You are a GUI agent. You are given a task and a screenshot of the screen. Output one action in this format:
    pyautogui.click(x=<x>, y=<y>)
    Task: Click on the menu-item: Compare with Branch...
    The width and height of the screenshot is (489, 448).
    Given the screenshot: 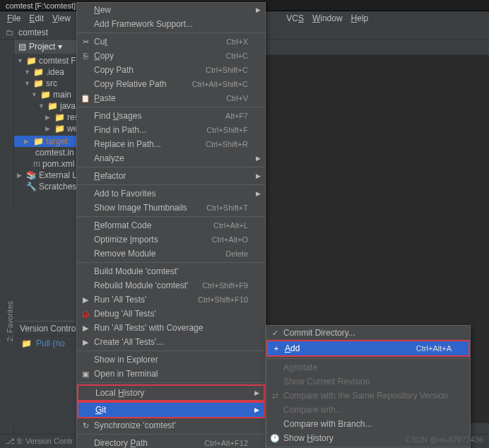 What is the action you would take?
    pyautogui.click(x=368, y=424)
    